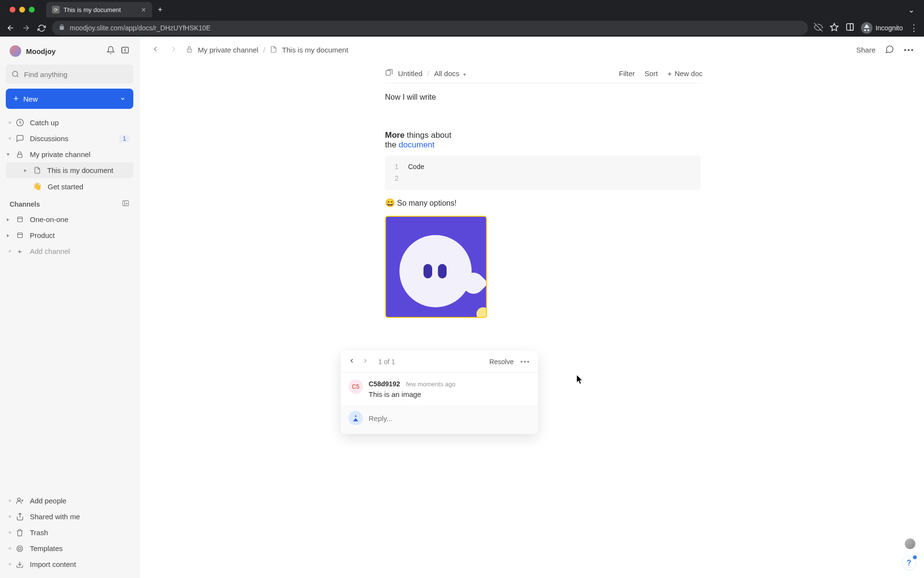 The height and width of the screenshot is (578, 924). What do you see at coordinates (421, 97) in the screenshot?
I see `paragraph: Now I will write` at bounding box center [421, 97].